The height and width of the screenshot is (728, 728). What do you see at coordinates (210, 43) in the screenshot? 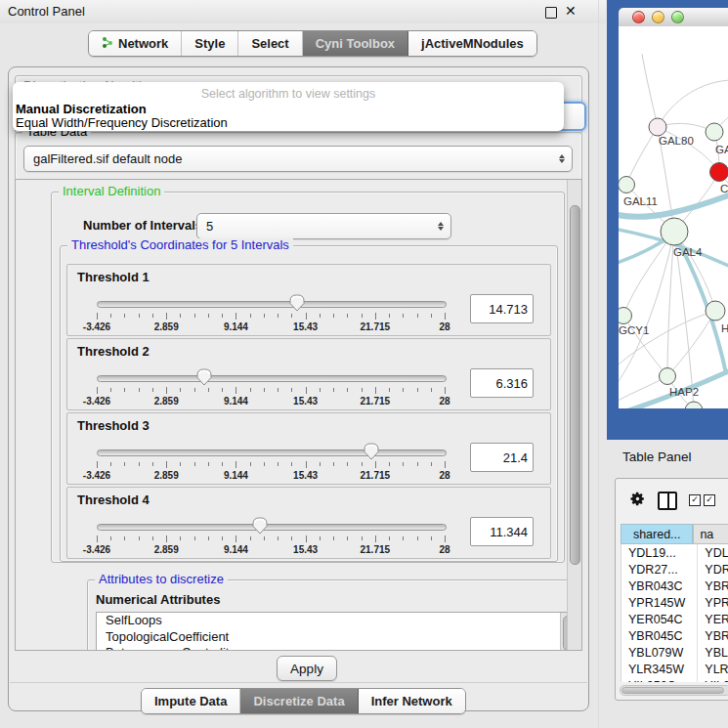
I see `tab-style: Style` at bounding box center [210, 43].